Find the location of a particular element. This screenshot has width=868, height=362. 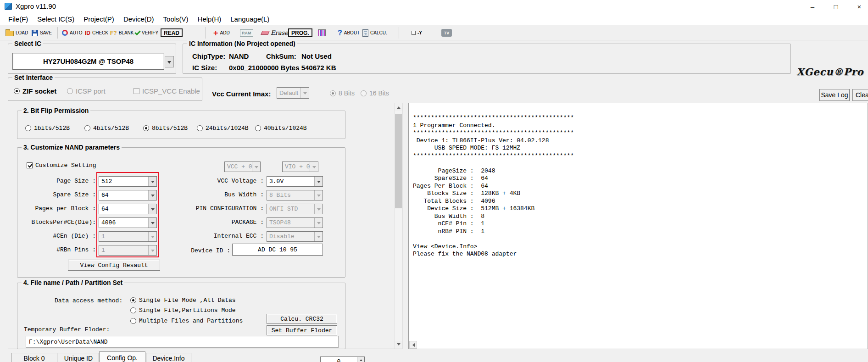

bits8-radio: 8 Bits is located at coordinates (342, 93).